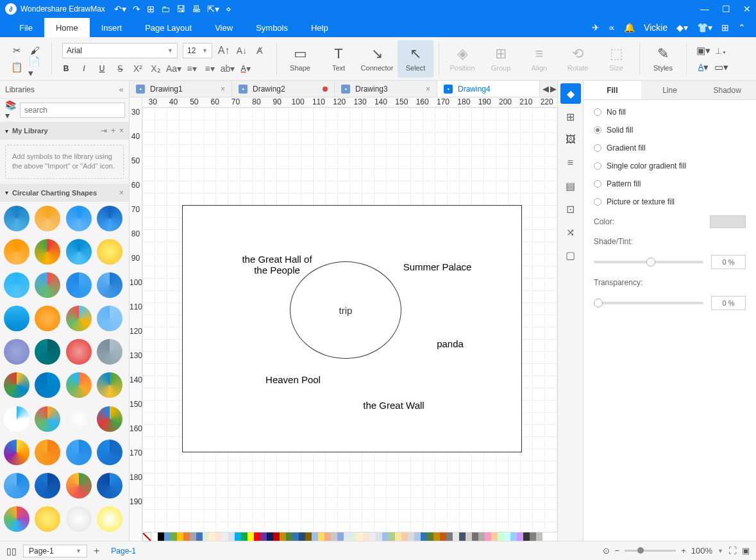  I want to click on line-spacing-icon: ≡▾, so click(210, 69).